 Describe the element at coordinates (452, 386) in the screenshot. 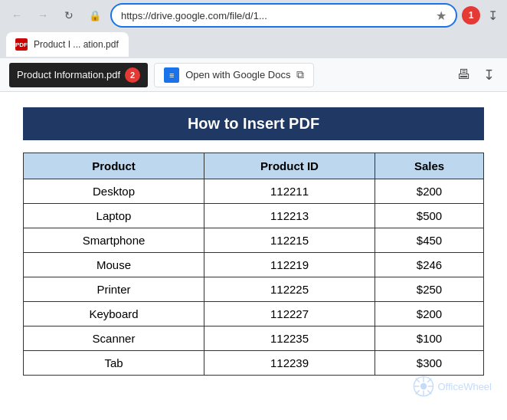

I see `watermark: OfficeWheel` at that location.